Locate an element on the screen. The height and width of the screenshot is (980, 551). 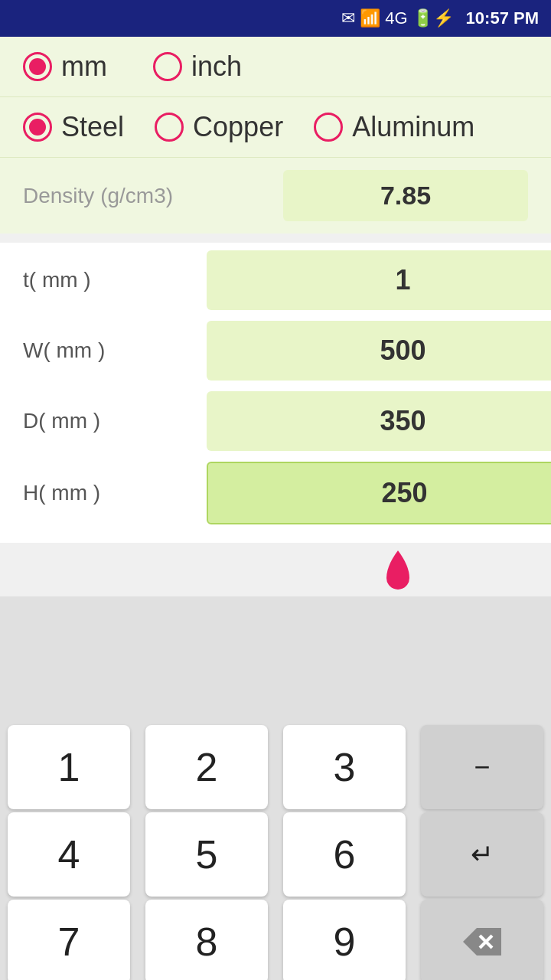
steel-radio: Steel is located at coordinates (73, 127).